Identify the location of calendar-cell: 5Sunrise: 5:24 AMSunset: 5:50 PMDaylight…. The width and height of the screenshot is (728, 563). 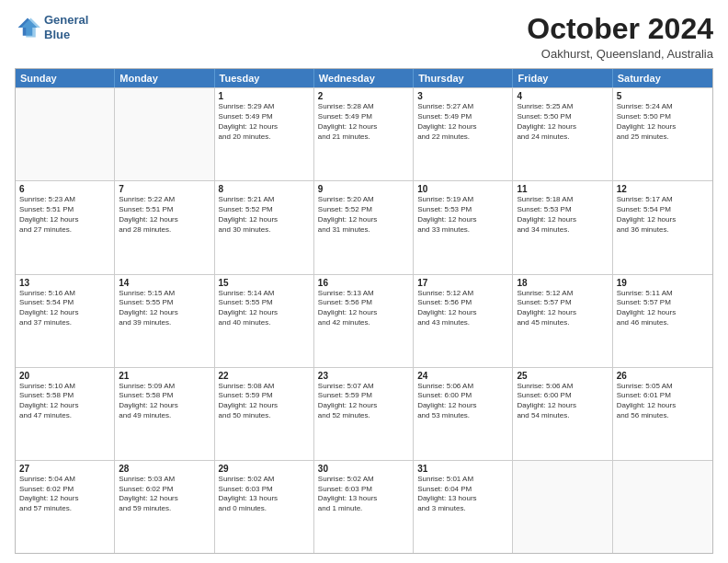
(663, 134).